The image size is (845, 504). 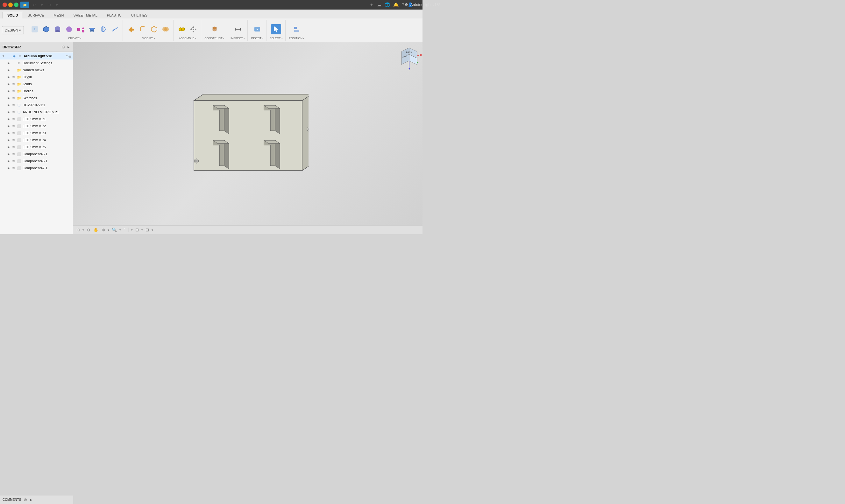 I want to click on tree-led5: ▶ 👁 ⬜ LED 5mm v1:5, so click(x=37, y=147).